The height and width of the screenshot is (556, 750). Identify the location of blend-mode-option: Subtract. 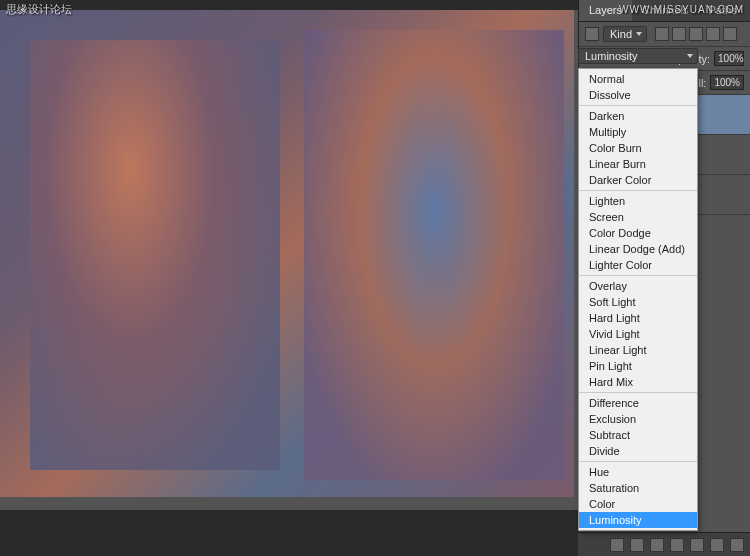
(638, 435).